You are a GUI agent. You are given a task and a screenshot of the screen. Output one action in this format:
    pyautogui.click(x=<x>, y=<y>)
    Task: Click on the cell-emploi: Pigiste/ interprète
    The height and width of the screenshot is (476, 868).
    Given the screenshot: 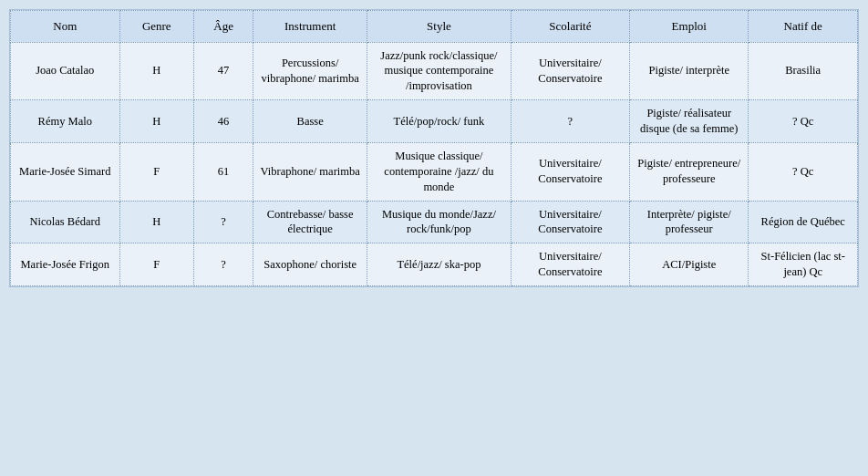 What is the action you would take?
    pyautogui.click(x=689, y=71)
    